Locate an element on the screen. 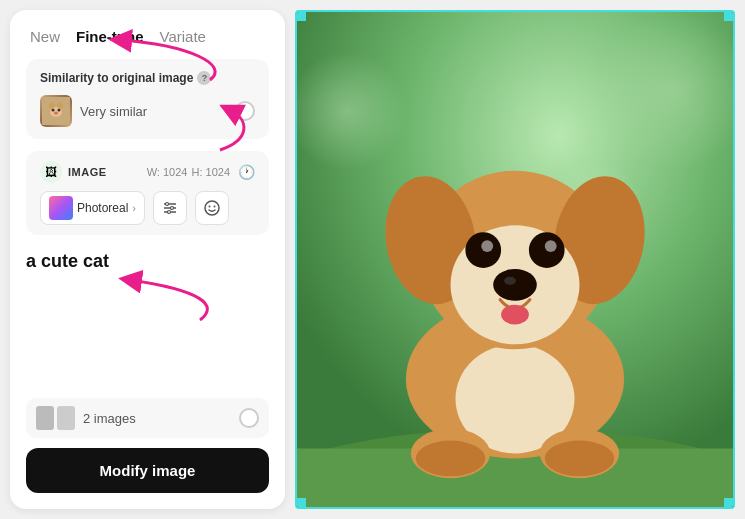  corner-handle-br is located at coordinates (729, 503).